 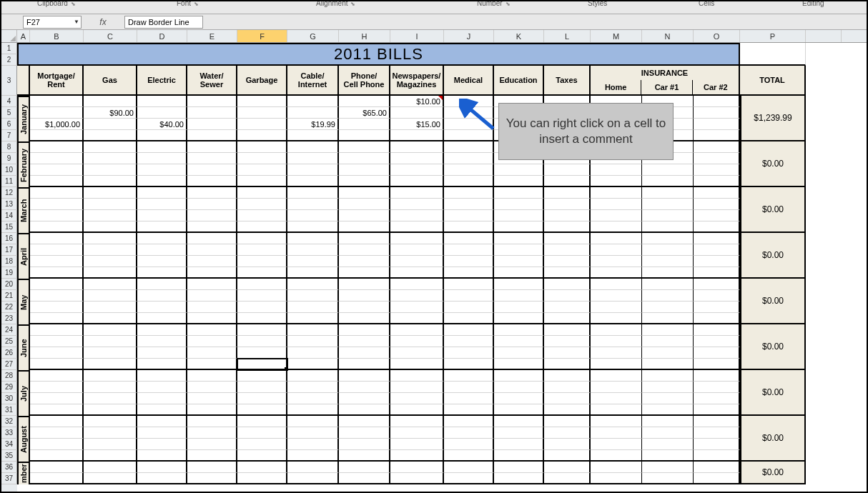 I want to click on cell-D22, so click(x=162, y=307).